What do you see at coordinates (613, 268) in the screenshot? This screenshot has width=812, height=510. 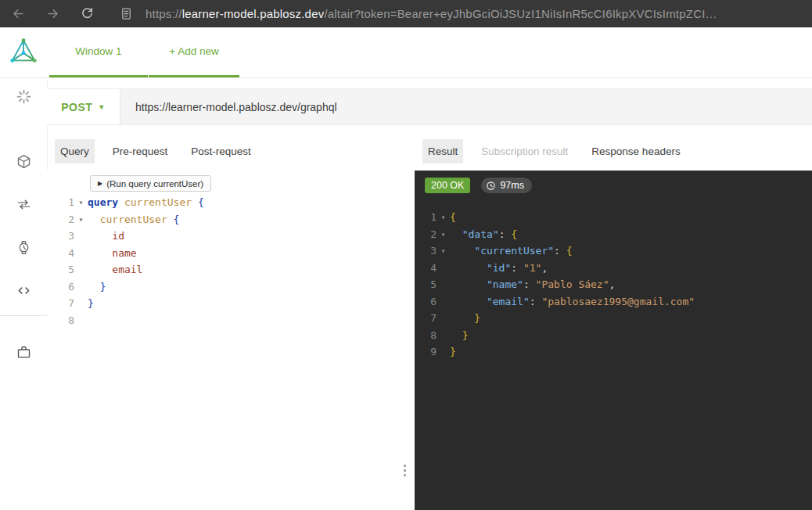 I see `code-line: 4 "id": "1",` at bounding box center [613, 268].